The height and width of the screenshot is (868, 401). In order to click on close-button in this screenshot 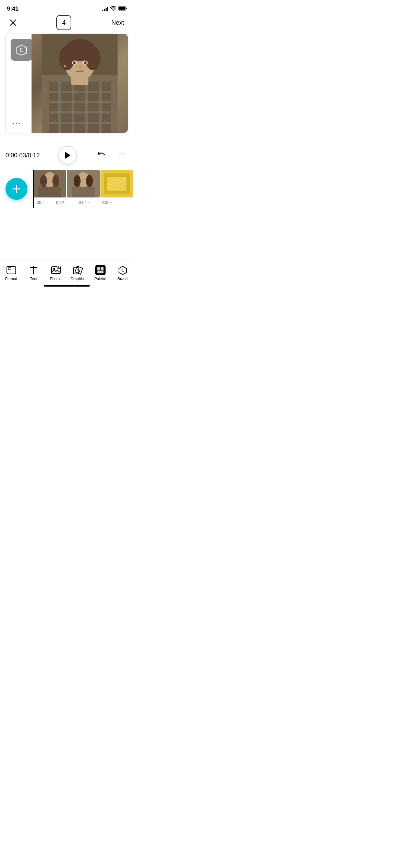, I will do `click(13, 23)`.